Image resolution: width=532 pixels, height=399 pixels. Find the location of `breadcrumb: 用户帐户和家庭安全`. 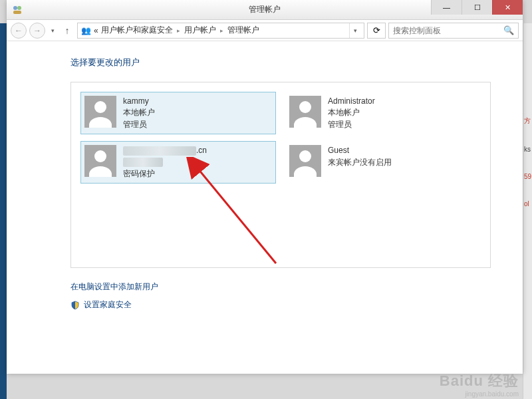

breadcrumb: 用户帐户和家庭安全 is located at coordinates (137, 31).